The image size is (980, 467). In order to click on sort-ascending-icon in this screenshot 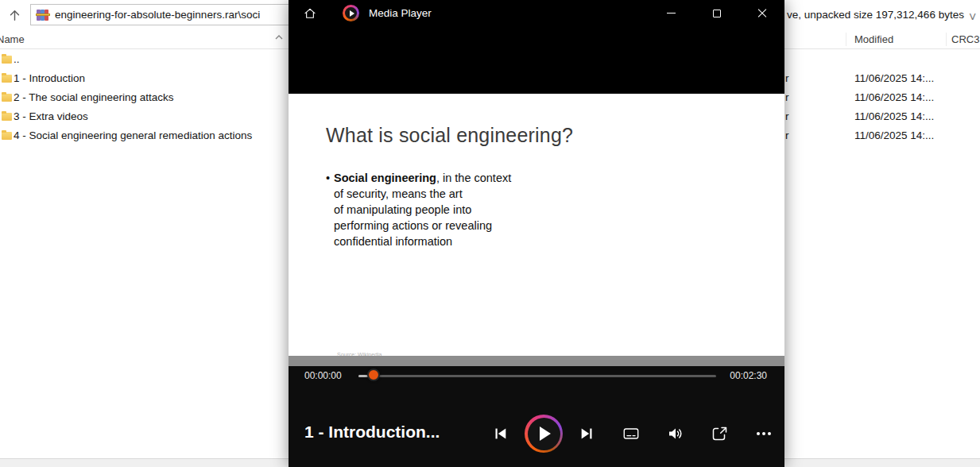, I will do `click(279, 37)`.